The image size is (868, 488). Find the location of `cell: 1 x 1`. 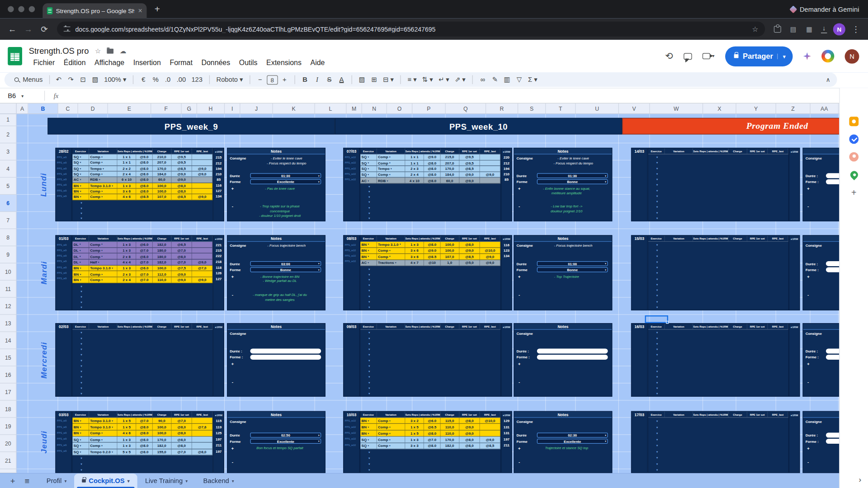

cell: 1 x 1 is located at coordinates (127, 163).